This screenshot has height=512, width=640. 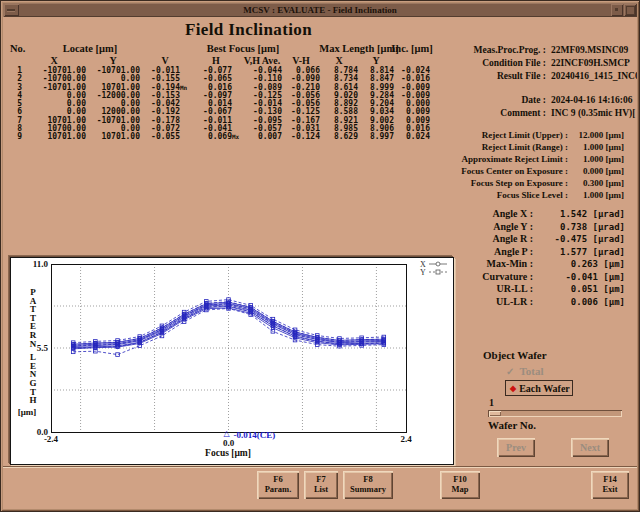 I want to click on maximize-icon, so click(x=630, y=10).